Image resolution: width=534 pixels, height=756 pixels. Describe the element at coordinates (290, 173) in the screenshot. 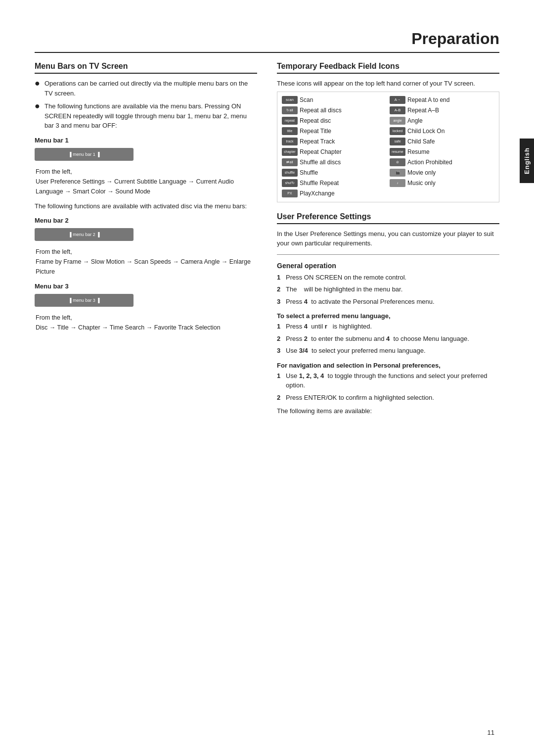

I see `shuffle-icon: shuffle` at that location.